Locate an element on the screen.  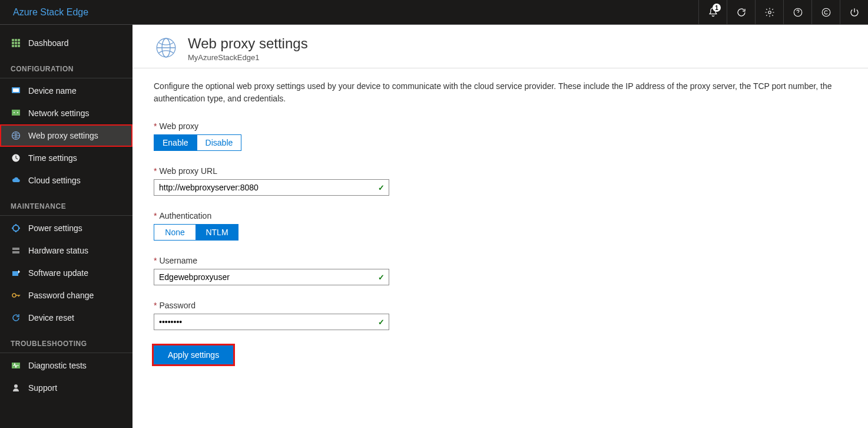
auth-none-button: None is located at coordinates (175, 232).